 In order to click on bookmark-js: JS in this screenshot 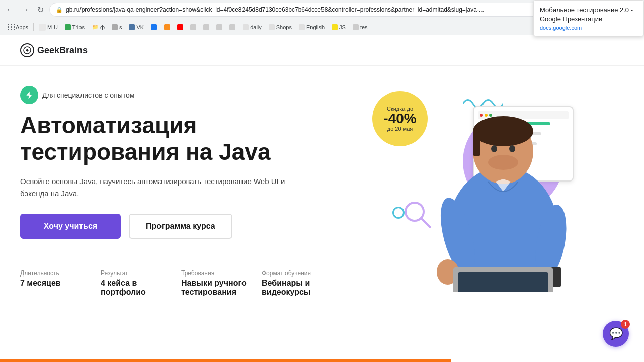, I will do `click(339, 27)`.